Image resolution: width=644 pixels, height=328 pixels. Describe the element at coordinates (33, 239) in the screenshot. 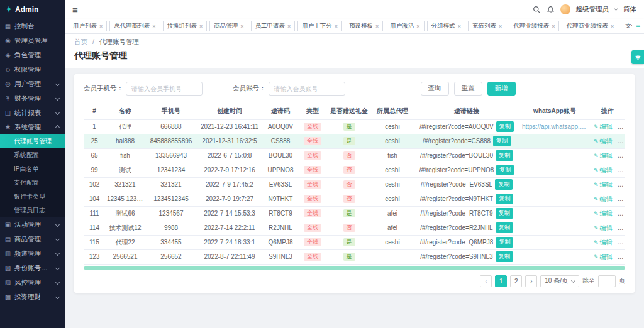

I see `sidebar-item-goods: ▤商品管理` at that location.